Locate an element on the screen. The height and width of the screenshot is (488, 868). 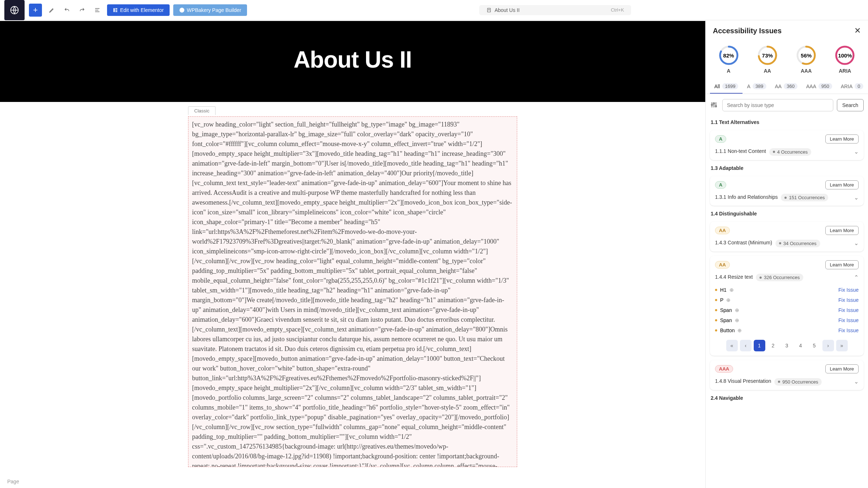
section-distinguishable: 1.4 Distinguishable is located at coordinates (787, 214).